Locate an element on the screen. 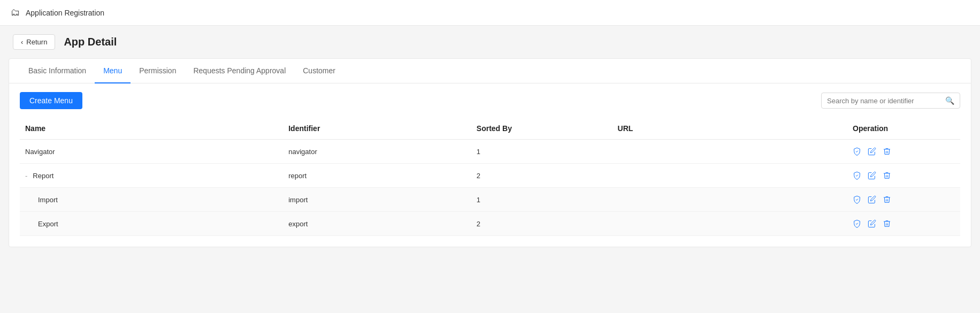 The height and width of the screenshot is (313, 980). row-name-wrapper: Navigator is located at coordinates (151, 152).